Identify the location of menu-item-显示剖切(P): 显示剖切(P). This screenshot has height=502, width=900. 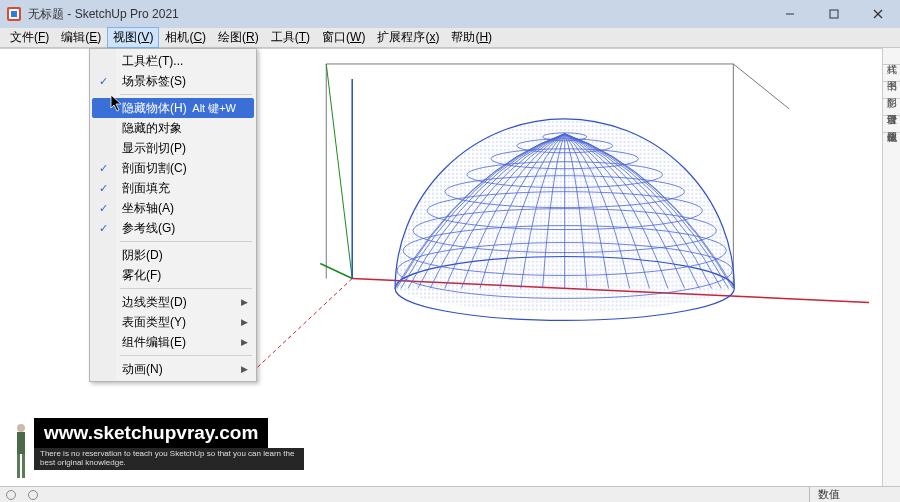
(173, 148).